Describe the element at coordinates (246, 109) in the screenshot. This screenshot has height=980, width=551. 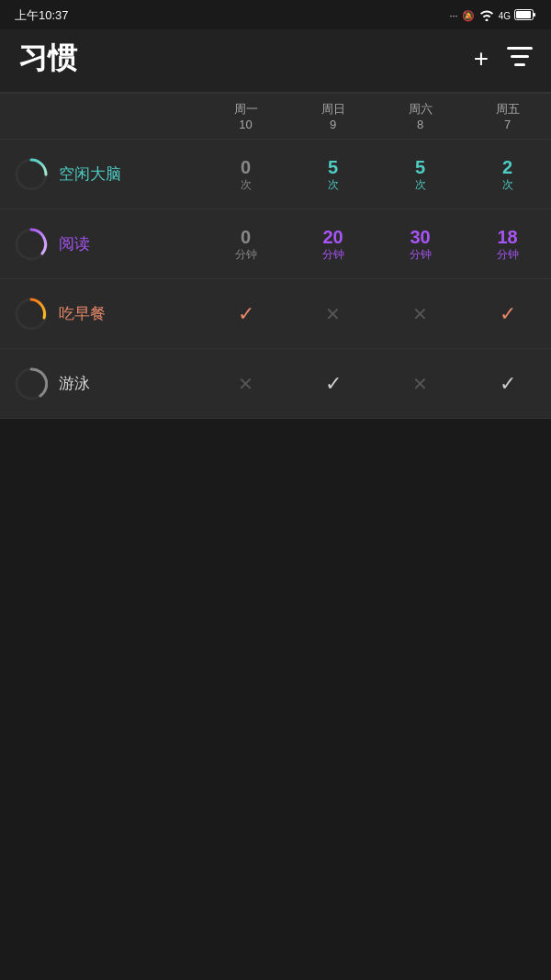
I see `day-label-monday: 周一` at that location.